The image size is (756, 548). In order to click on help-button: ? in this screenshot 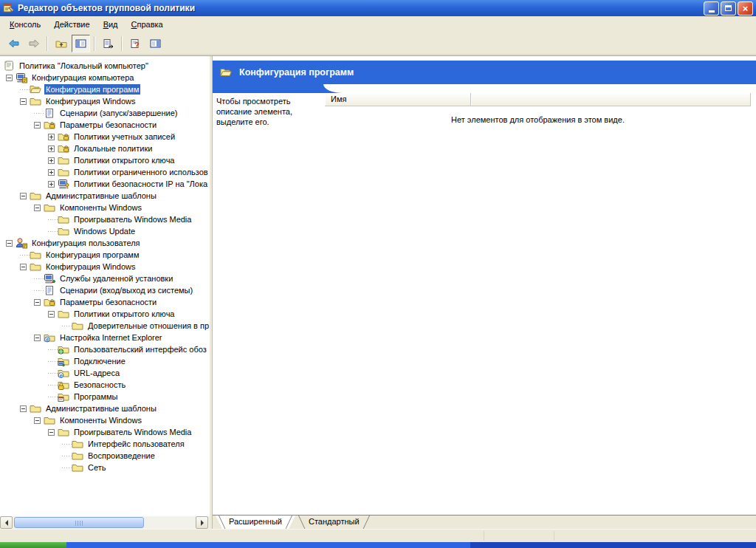, I will do `click(136, 44)`.